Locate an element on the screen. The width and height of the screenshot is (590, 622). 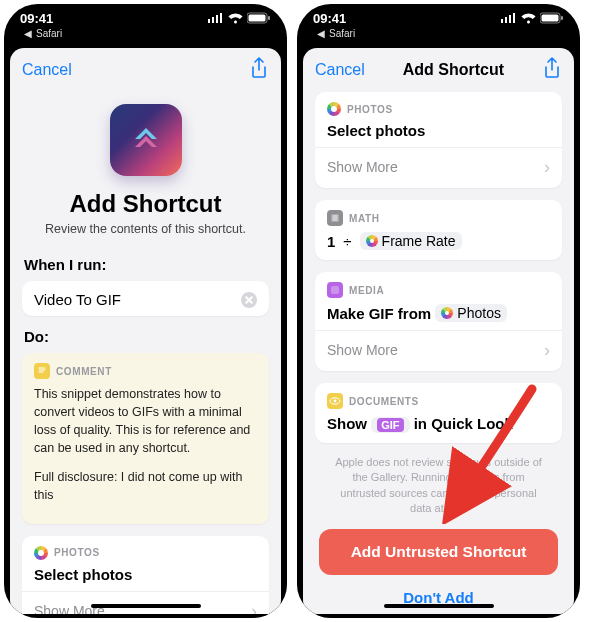
docs-pre: Show is located at coordinates (347, 424).